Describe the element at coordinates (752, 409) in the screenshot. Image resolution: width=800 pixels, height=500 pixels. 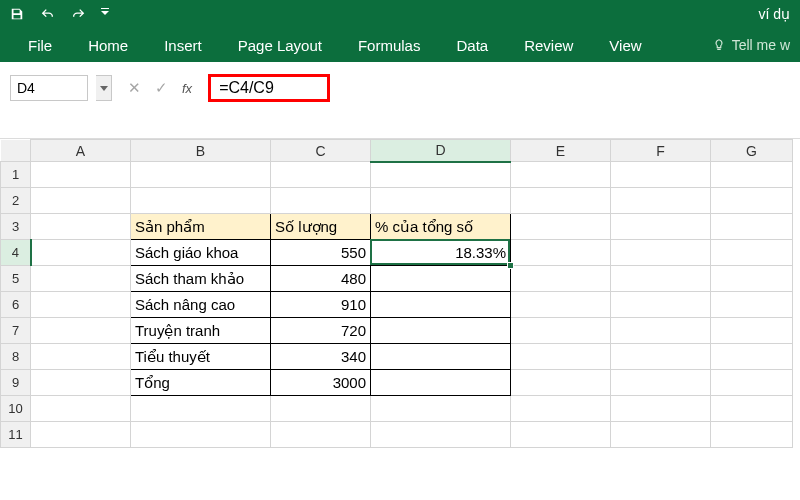
I see `cell-G10` at that location.